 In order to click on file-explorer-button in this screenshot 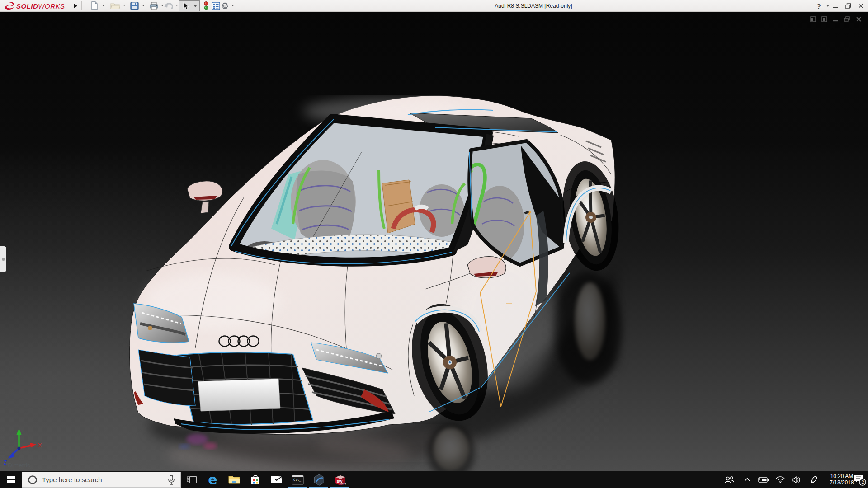, I will do `click(234, 480)`.